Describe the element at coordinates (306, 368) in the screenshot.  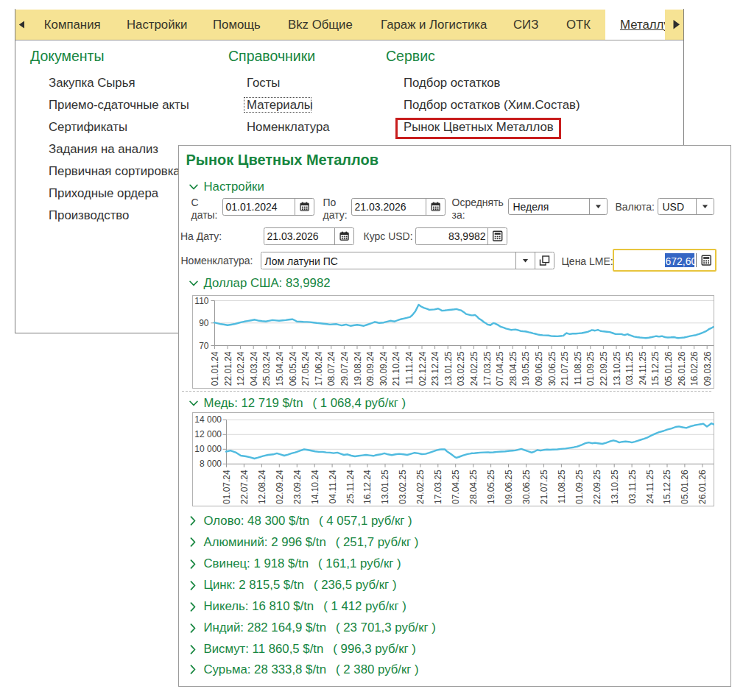
I see `svg-text: 27.05.24` at that location.